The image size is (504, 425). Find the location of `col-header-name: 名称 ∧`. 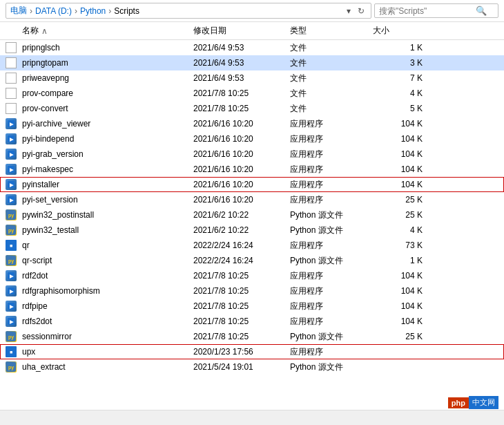

col-header-name: 名称 ∧ is located at coordinates (97, 30).